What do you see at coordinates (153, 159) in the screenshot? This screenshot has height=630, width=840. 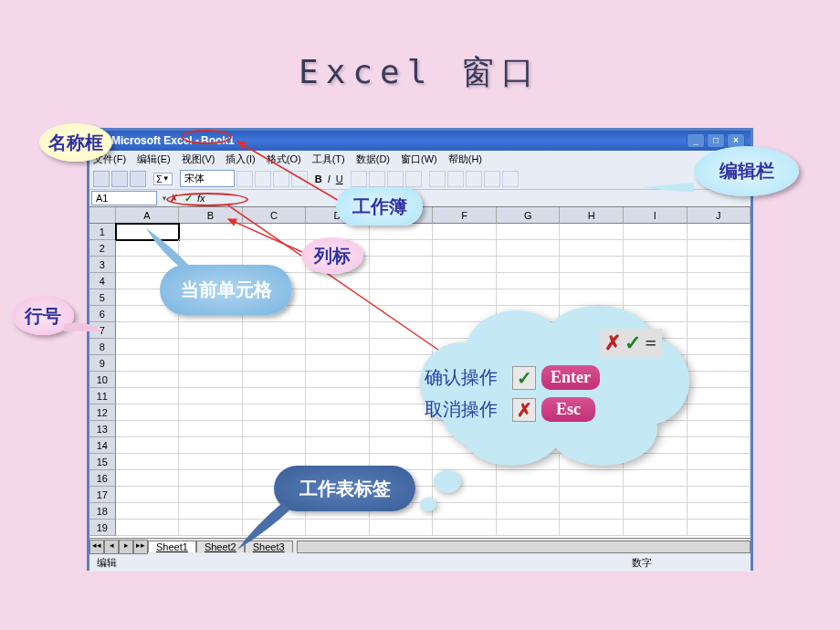 I see `menu-edit: 编辑(E)` at bounding box center [153, 159].